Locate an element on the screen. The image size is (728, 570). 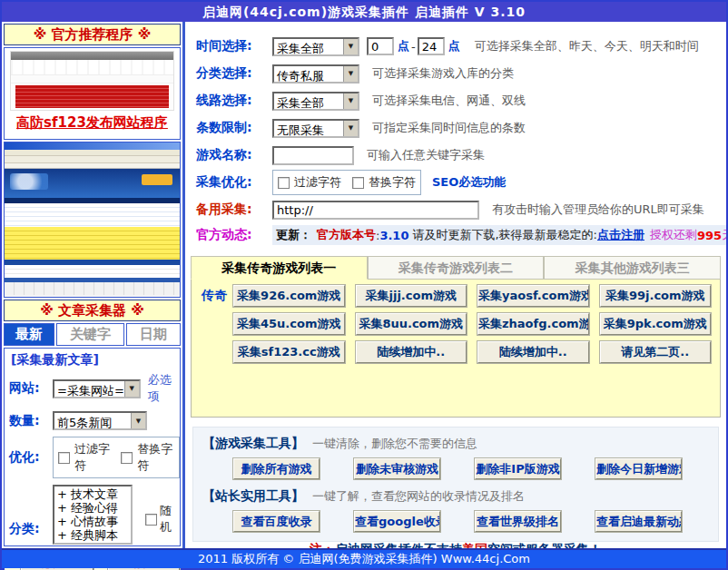
category-listbox: + 技术文章 + 经验心得 + 心情故事 + 经典脚本 is located at coordinates (93, 515).